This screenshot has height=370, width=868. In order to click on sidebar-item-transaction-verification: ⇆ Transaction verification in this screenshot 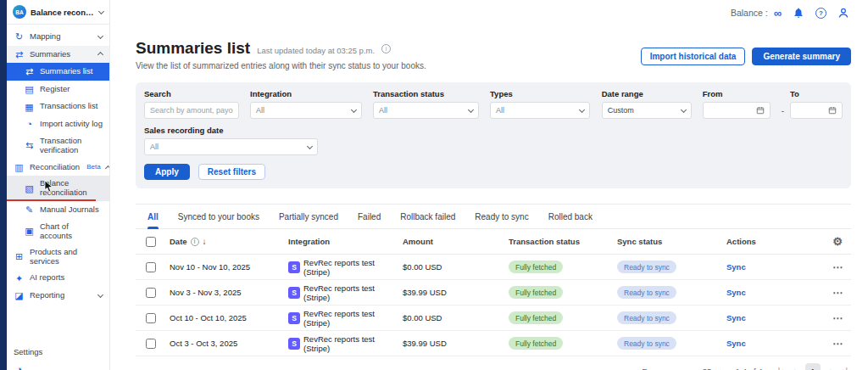, I will do `click(58, 146)`.